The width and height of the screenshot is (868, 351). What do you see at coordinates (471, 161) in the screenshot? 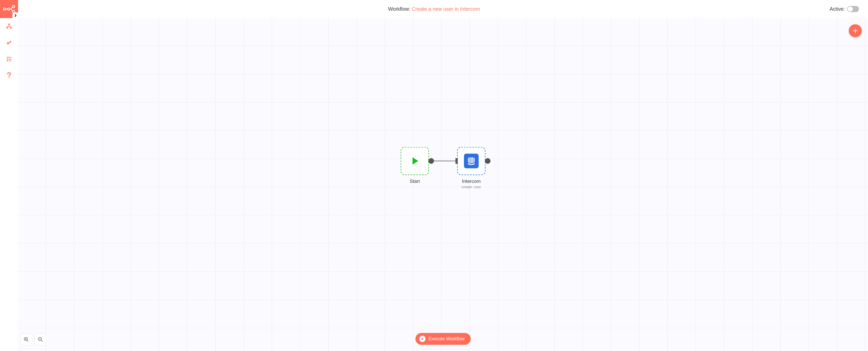
I see `node-intercom-box` at bounding box center [471, 161].